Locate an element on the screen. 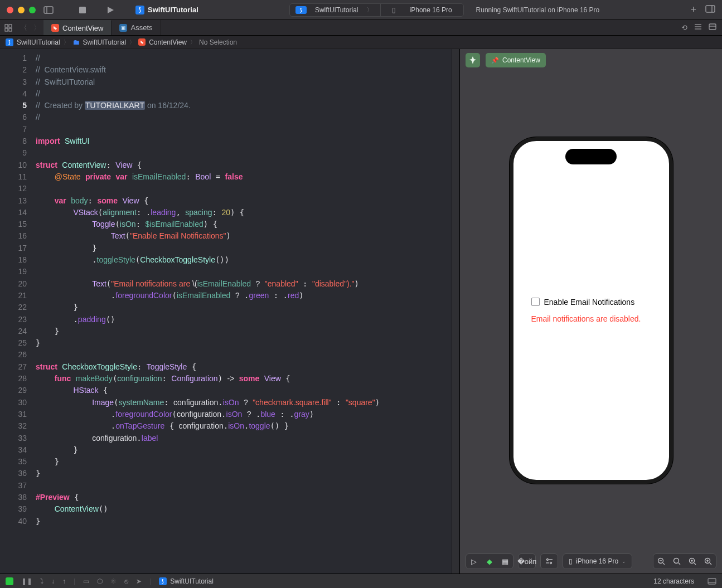  pause-button: ❚❚ is located at coordinates (27, 581).